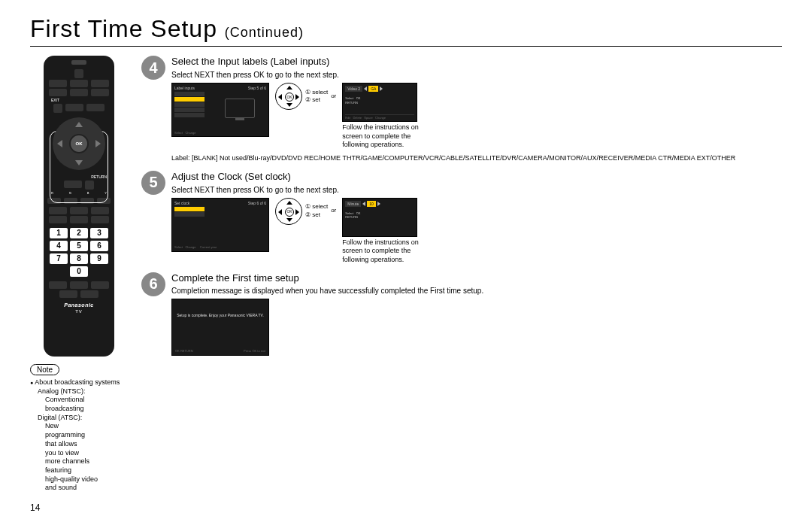 This screenshot has height=522, width=812. What do you see at coordinates (86, 480) in the screenshot?
I see `note-text: high-quality video` at bounding box center [86, 480].